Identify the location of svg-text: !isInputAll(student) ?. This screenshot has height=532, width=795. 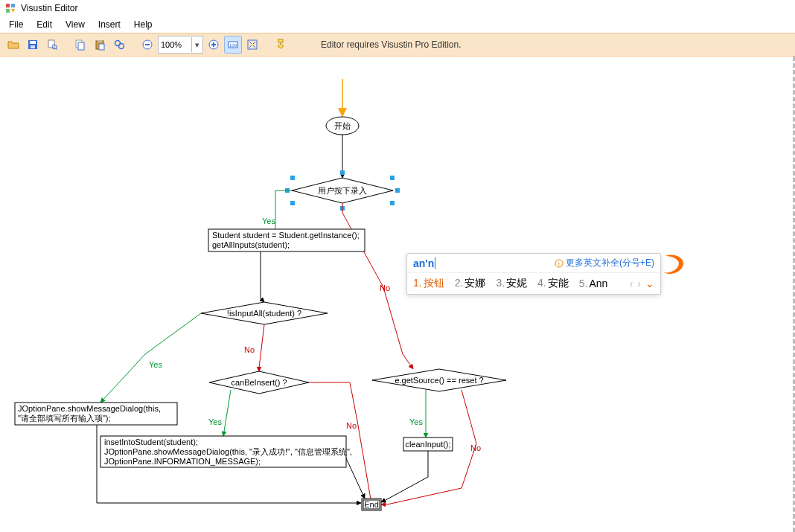
(264, 313).